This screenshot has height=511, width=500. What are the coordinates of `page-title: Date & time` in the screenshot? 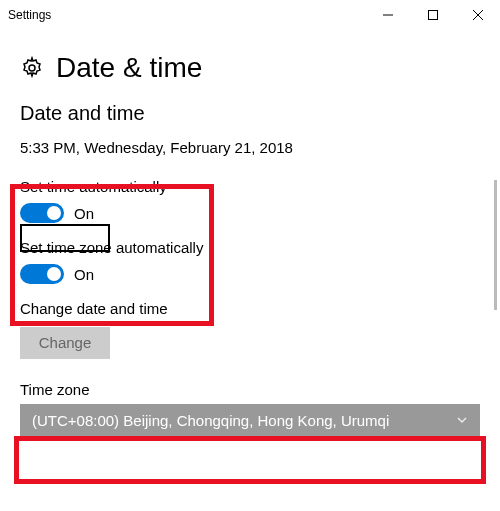 It's located at (129, 68).